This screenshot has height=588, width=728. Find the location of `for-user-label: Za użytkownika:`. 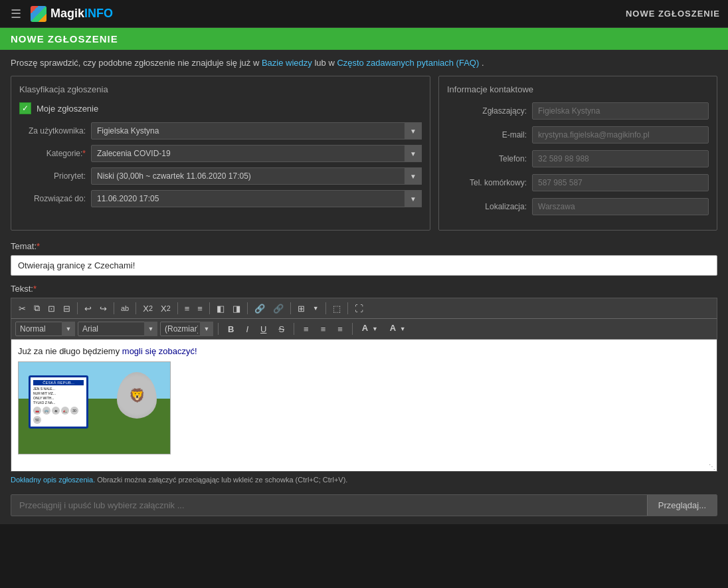

for-user-label: Za użytkownika: is located at coordinates (52, 131).